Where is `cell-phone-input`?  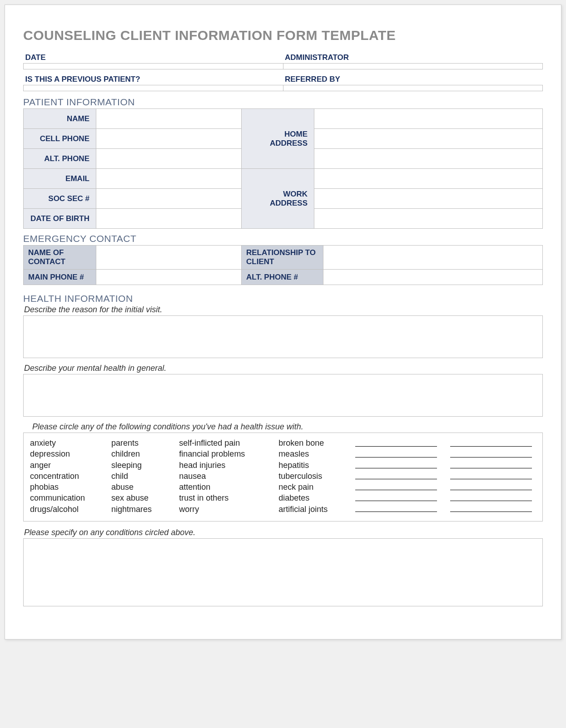
cell-phone-input is located at coordinates (169, 139).